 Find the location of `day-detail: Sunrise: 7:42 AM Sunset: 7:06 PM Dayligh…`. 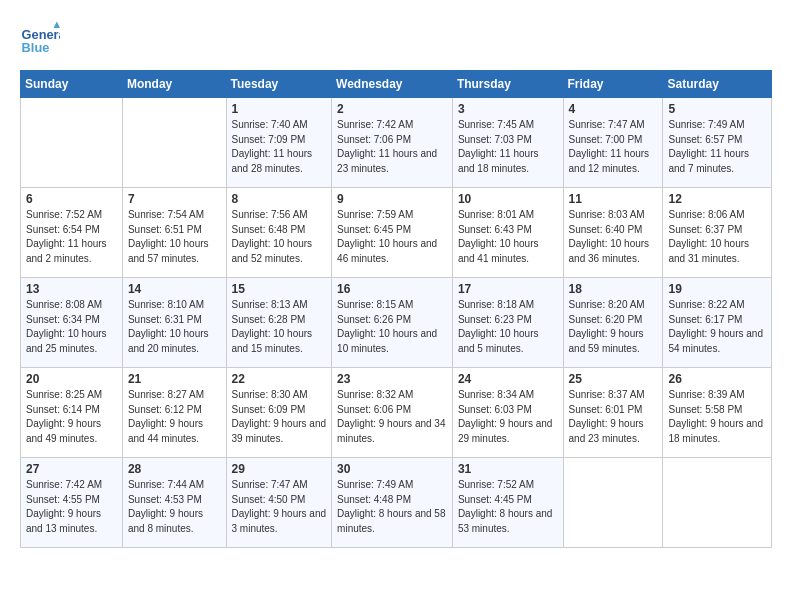

day-detail: Sunrise: 7:42 AM Sunset: 7:06 PM Dayligh… is located at coordinates (392, 147).